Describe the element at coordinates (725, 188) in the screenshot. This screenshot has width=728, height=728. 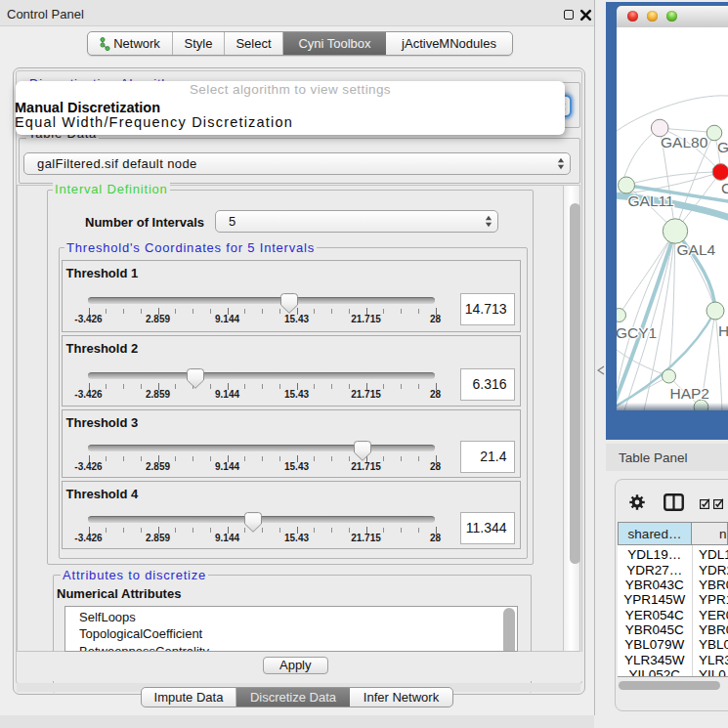
I see `svg-text: C` at that location.